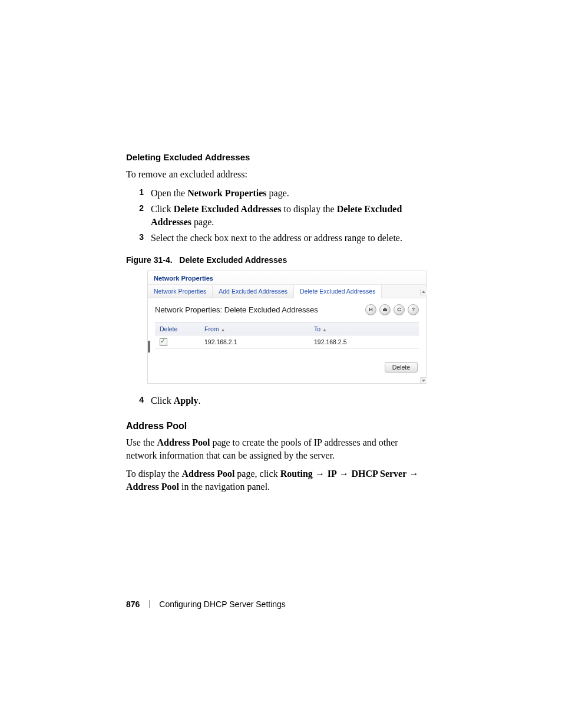 Image resolution: width=562 pixels, height=728 pixels. I want to click on bold: Network Properties, so click(227, 193).